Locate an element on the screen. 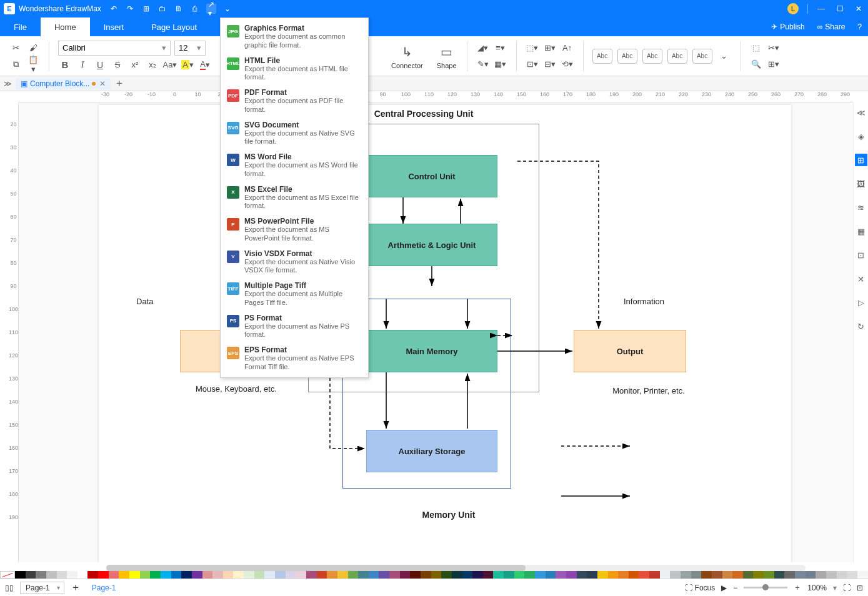 The height and width of the screenshot is (596, 868). cut-button: ✂ is located at coordinates (16, 48).